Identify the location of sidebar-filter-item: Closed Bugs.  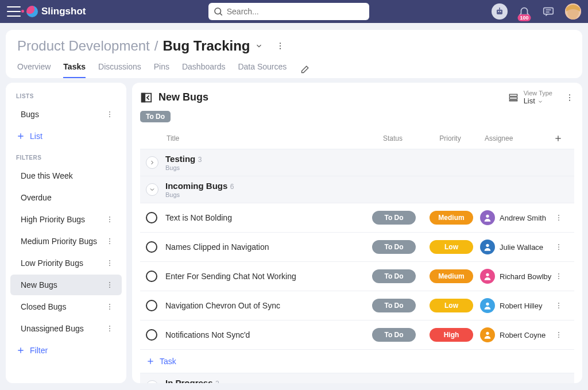
(66, 307).